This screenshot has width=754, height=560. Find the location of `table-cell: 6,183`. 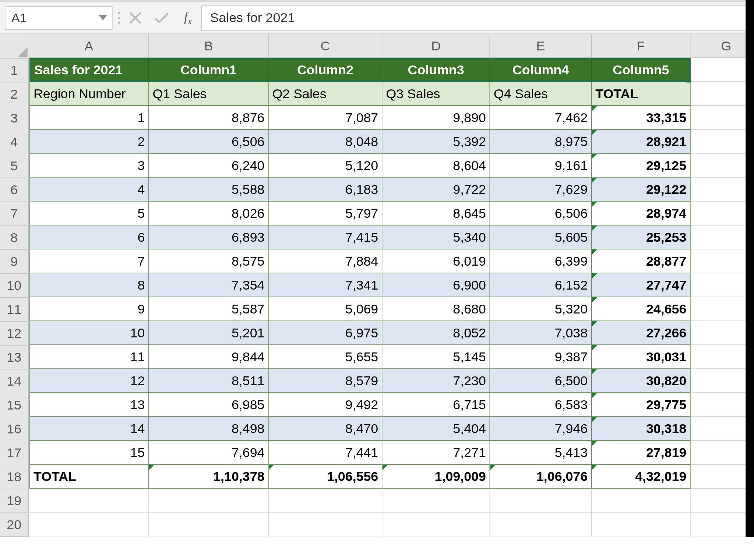

table-cell: 6,183 is located at coordinates (325, 190).